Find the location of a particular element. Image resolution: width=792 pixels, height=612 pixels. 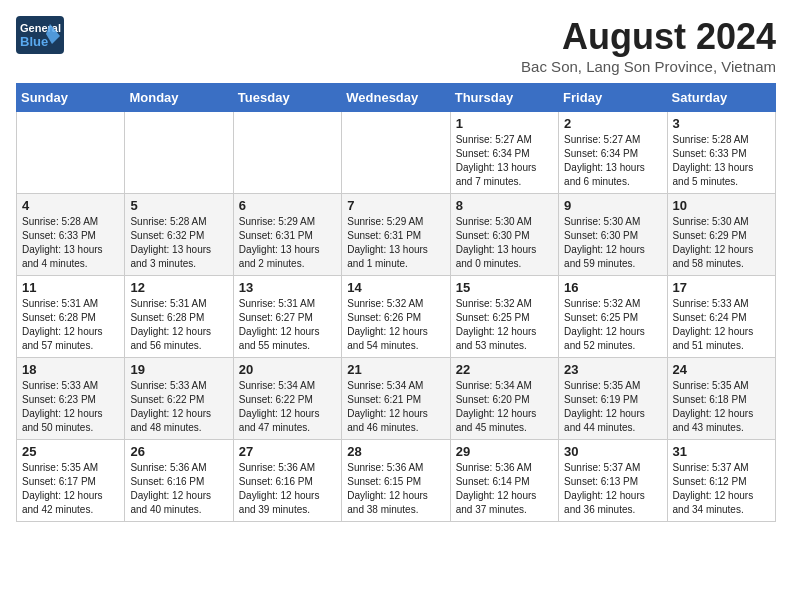

day-info: Sunrise: 5:35 AM Sunset: 6:19 PM Dayligh… is located at coordinates (612, 407).